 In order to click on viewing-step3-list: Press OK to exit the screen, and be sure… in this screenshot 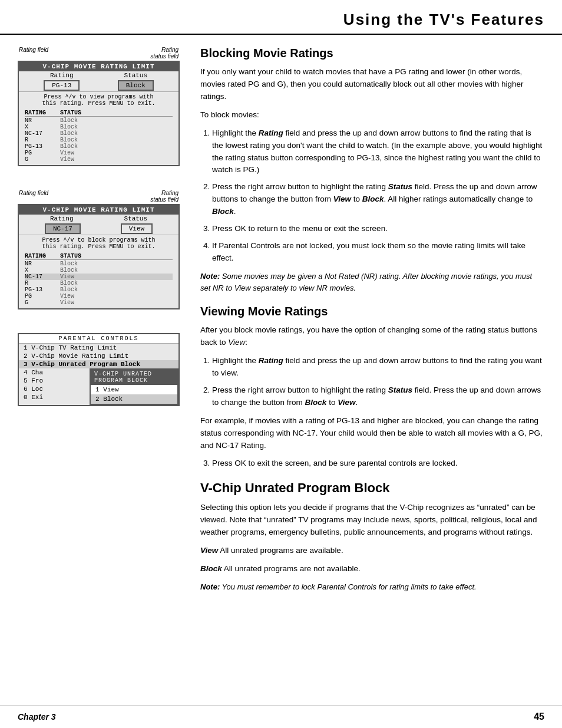, I will do `click(378, 463)`.